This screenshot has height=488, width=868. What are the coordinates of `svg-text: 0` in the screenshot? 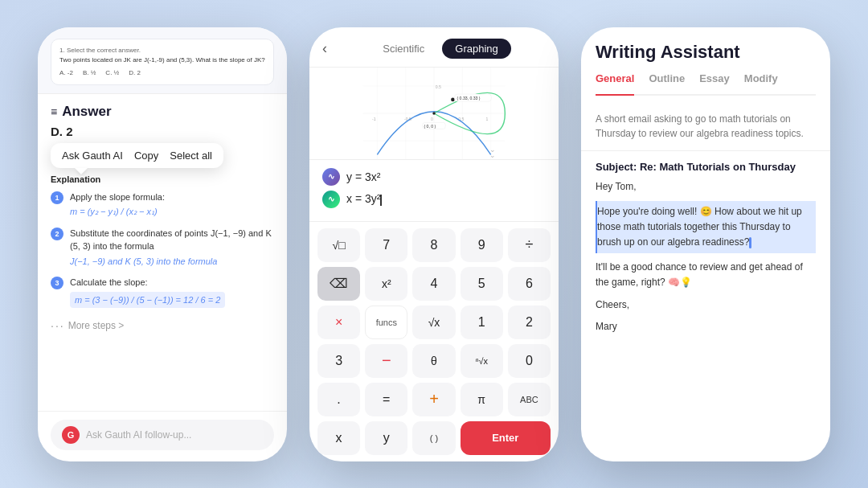 It's located at (432, 118).